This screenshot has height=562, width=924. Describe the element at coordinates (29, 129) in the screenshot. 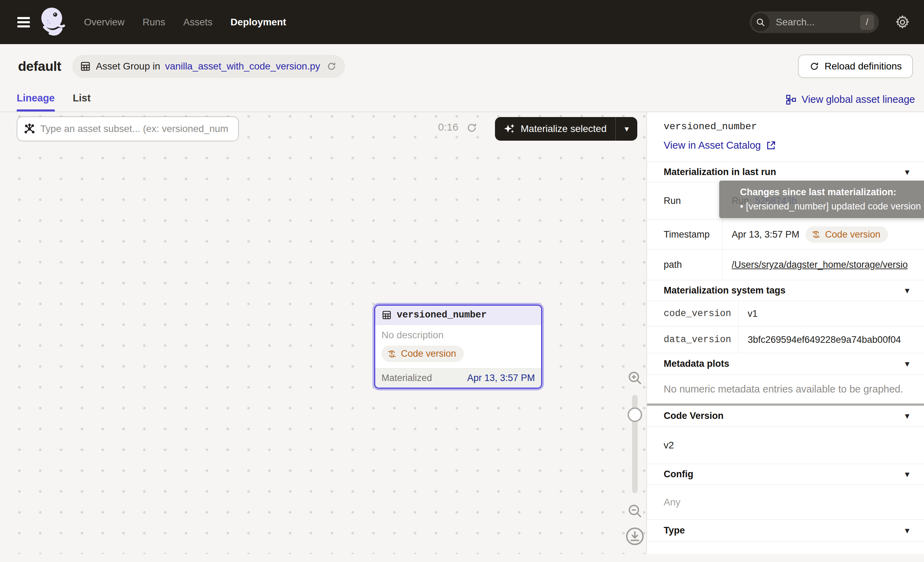

I see `op-selection-icon` at that location.